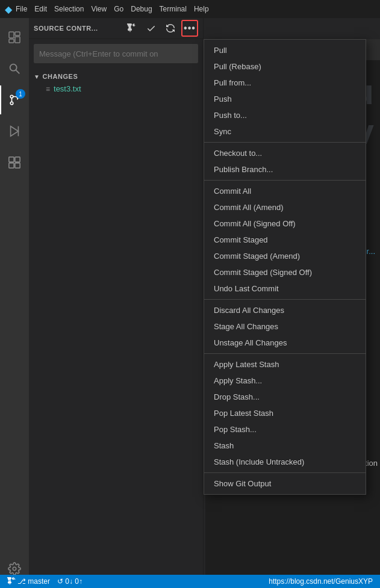 The image size is (380, 588). What do you see at coordinates (285, 343) in the screenshot?
I see `menu-item-unstage-all: Unstage All Changes` at bounding box center [285, 343].